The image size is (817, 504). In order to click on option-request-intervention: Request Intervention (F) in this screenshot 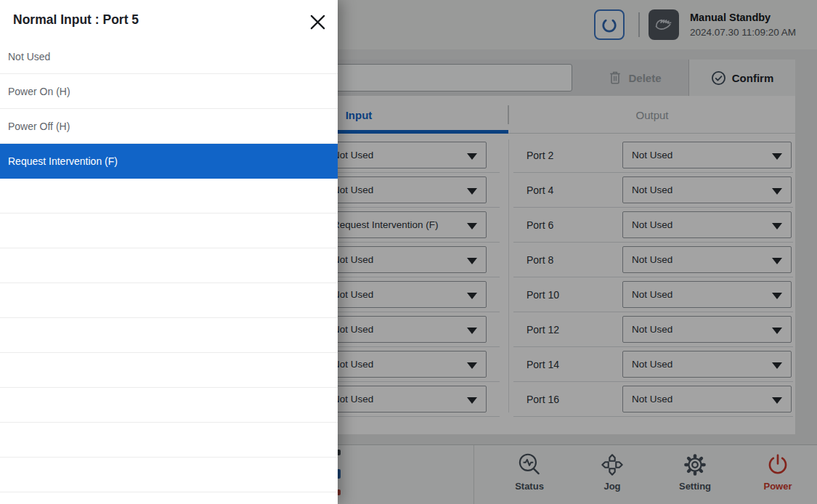, I will do `click(168, 161)`.